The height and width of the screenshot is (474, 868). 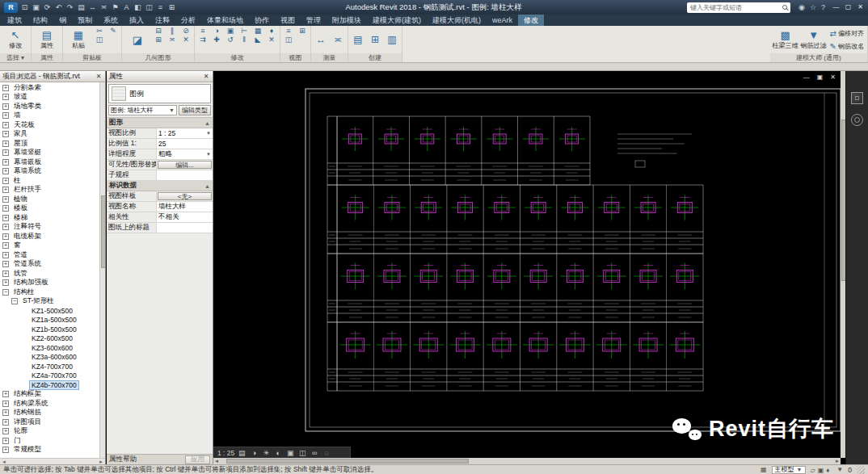 What do you see at coordinates (103, 8) in the screenshot?
I see `dimension-icon: ≍` at bounding box center [103, 8].